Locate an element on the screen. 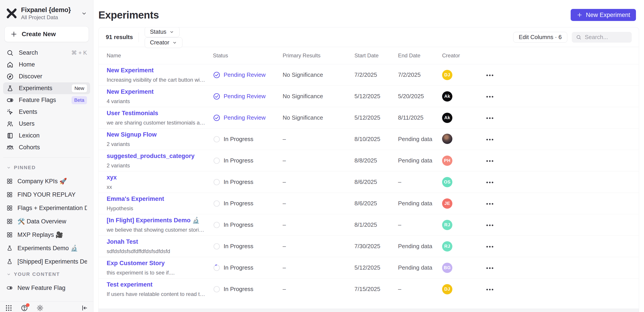  column-header-start-date: Start Date is located at coordinates (376, 55).